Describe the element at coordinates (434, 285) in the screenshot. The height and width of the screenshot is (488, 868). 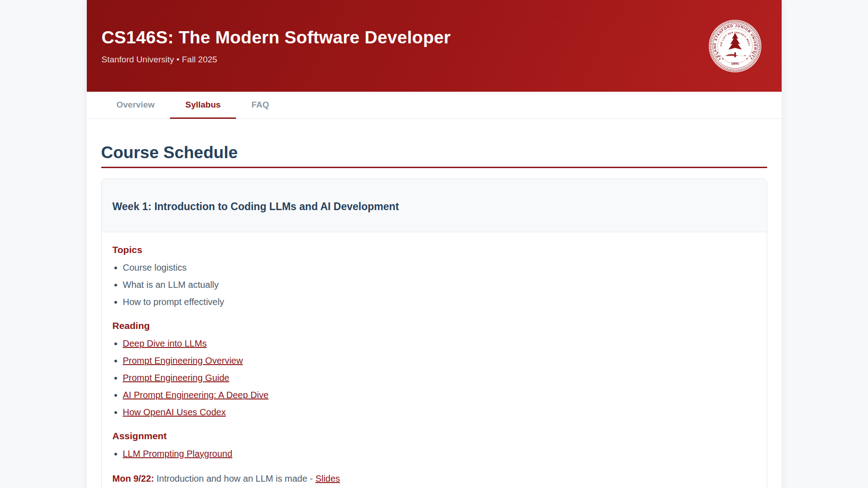
I see `section-list-topics: Course logisticsWhat is an LLM actuallyH…` at that location.